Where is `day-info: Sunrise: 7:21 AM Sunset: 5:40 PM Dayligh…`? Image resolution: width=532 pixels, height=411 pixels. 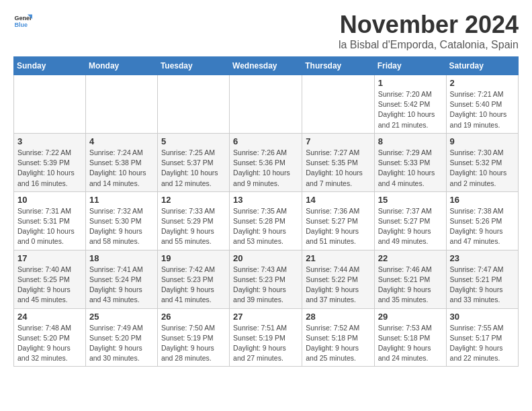
day-info: Sunrise: 7:21 AM Sunset: 5:40 PM Dayligh… is located at coordinates (482, 110).